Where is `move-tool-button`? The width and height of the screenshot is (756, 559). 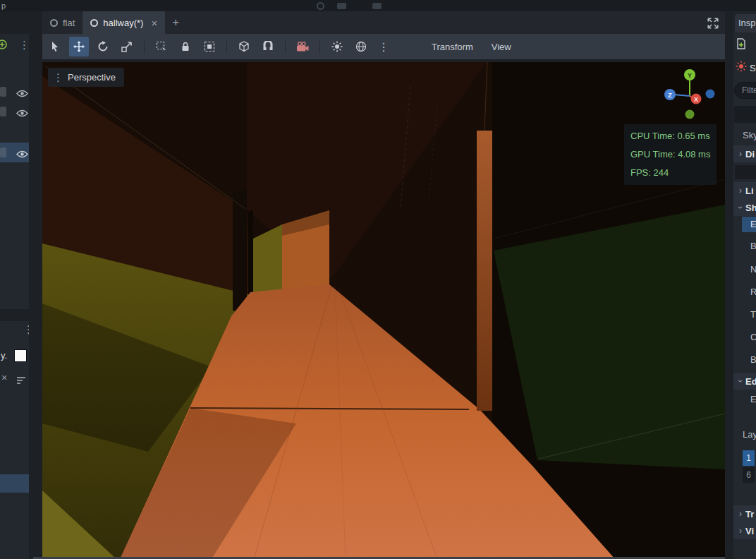
move-tool-button is located at coordinates (79, 47).